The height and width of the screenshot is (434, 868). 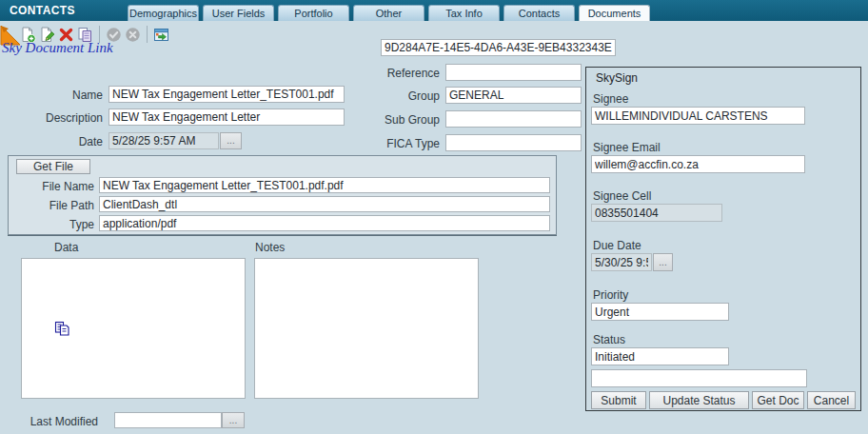 What do you see at coordinates (514, 72) in the screenshot?
I see `reference-field` at bounding box center [514, 72].